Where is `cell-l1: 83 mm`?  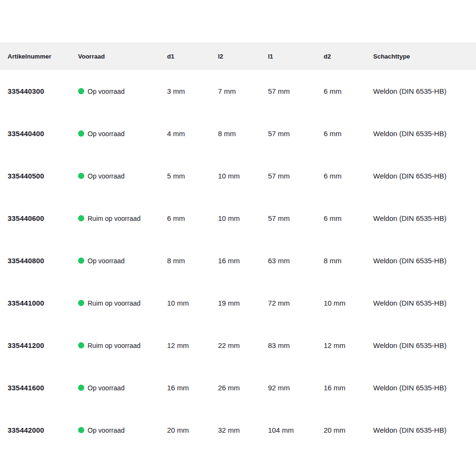
cell-l1: 83 mm is located at coordinates (296, 346).